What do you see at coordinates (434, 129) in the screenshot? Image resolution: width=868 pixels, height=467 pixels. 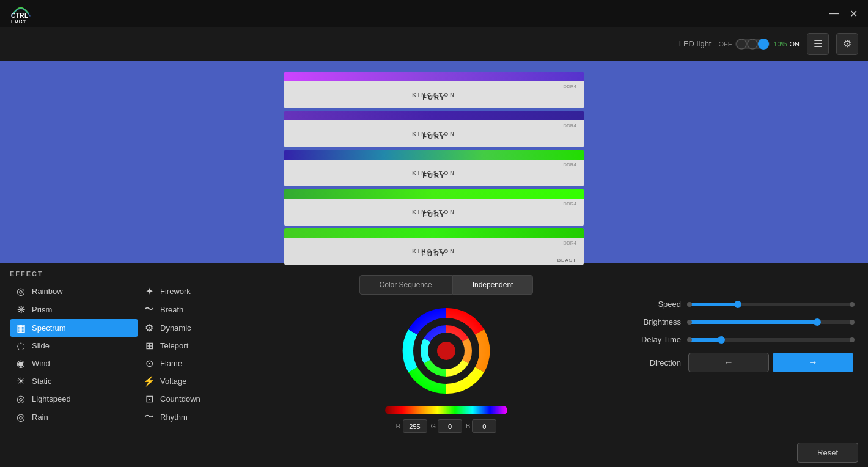 I see `ram-stick-2: KINGSTON FURY DDR4` at bounding box center [434, 129].